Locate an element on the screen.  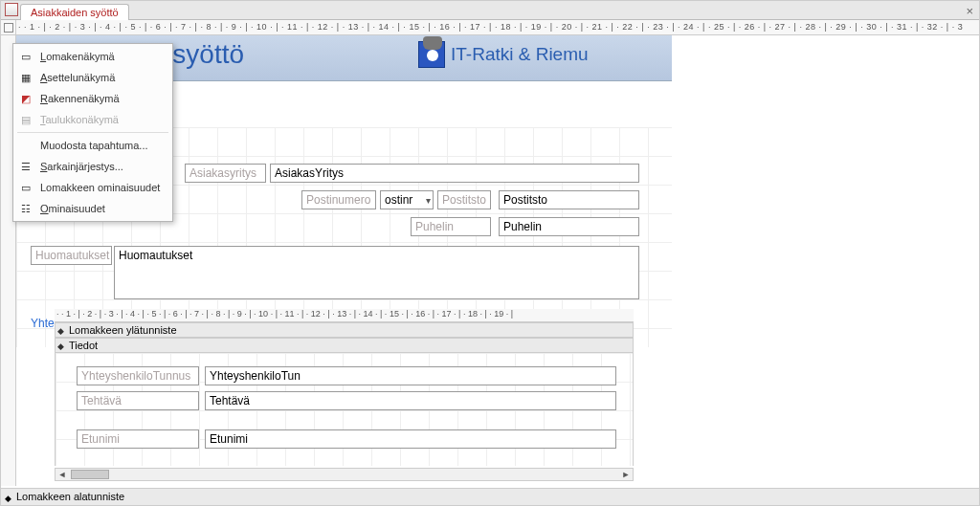
menu-muodosta-tapahtuma: Muodosta tapahtuma... is located at coordinates (93, 145).